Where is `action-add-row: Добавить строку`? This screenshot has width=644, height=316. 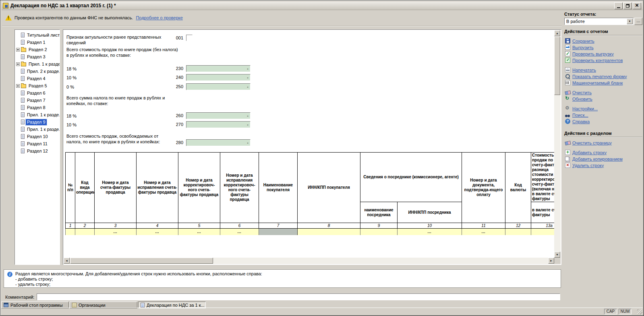 action-add-row: Добавить строку is located at coordinates (590, 153).